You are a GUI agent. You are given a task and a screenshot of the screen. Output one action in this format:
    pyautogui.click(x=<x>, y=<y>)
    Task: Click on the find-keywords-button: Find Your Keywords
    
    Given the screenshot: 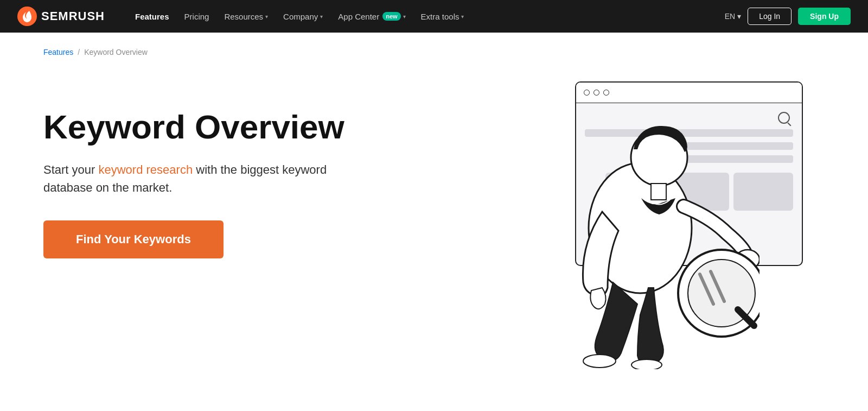 What is the action you would take?
    pyautogui.click(x=133, y=239)
    